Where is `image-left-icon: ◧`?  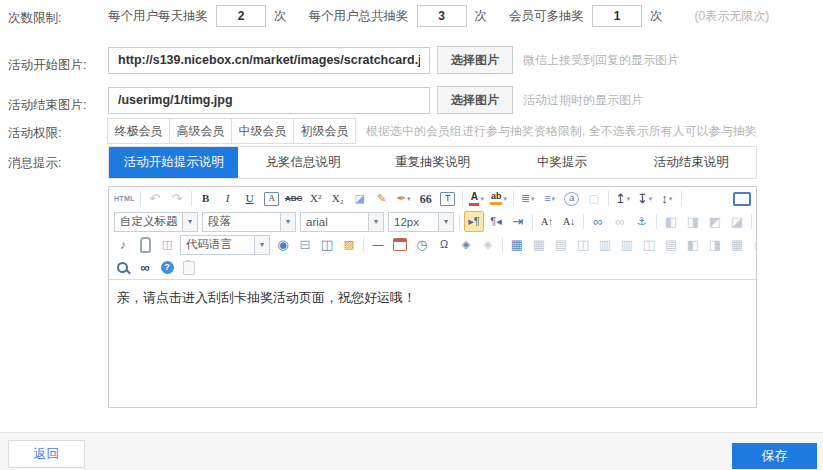
image-left-icon: ◧ is located at coordinates (671, 222).